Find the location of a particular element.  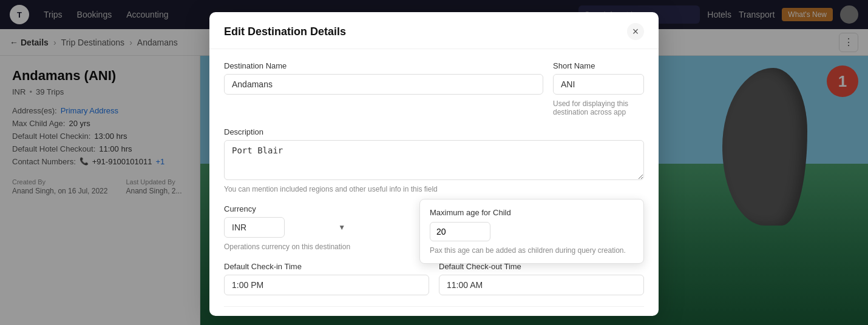

short-name-label: Short Name is located at coordinates (598, 65).